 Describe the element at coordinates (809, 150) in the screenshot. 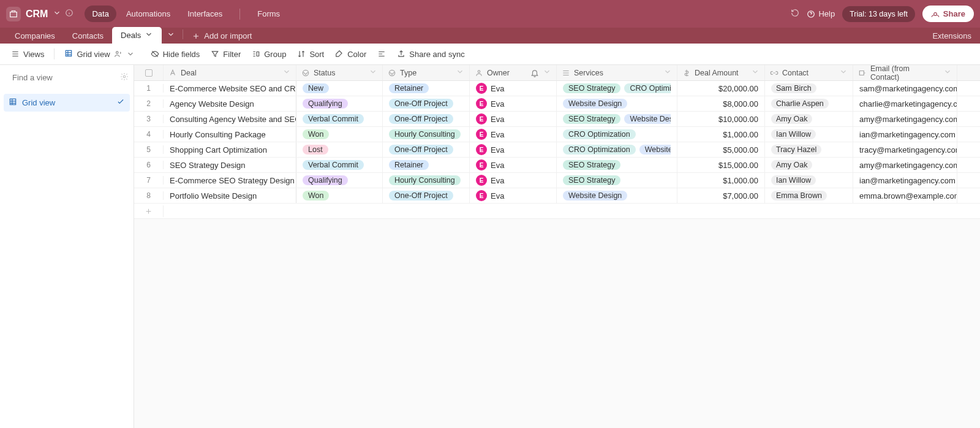

I see `cell-contact: Tracy Hazel` at that location.